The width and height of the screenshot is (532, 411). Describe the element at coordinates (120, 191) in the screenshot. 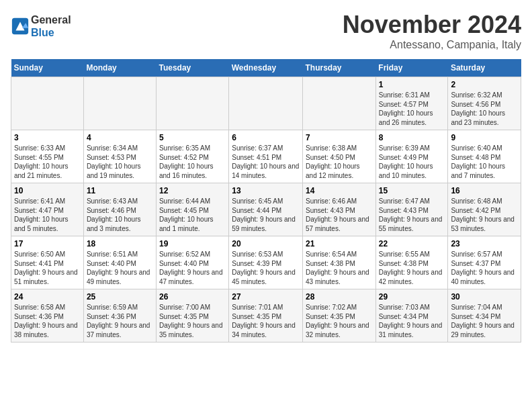

I see `day-number: 11` at that location.